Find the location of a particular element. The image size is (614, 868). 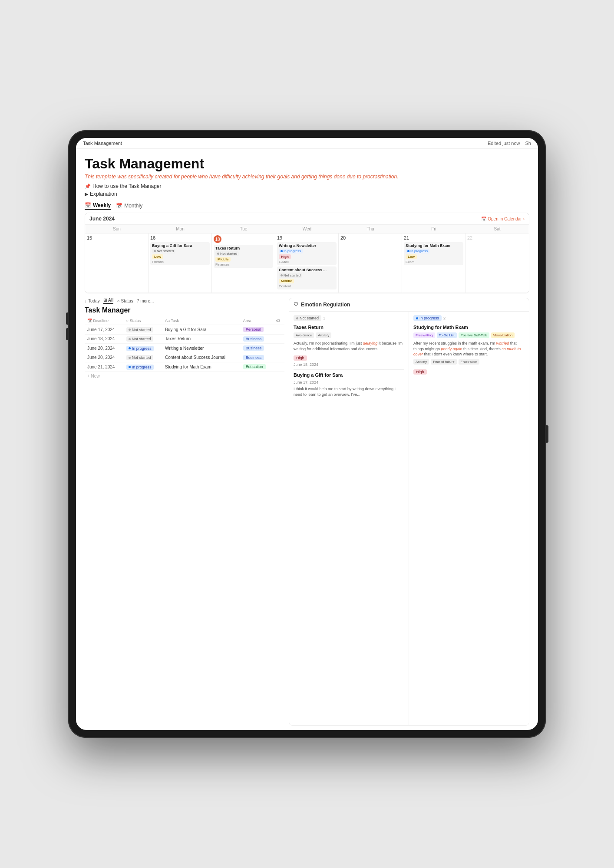

toggle-how-to: 📌 How to use the Task Manager is located at coordinates (307, 186).